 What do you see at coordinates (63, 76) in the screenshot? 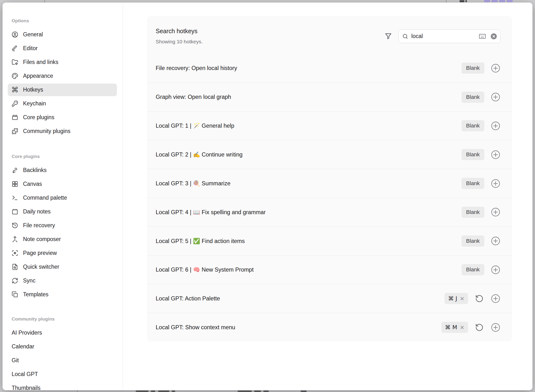
I see `sidebar-item-appearance: Appearance` at bounding box center [63, 76].